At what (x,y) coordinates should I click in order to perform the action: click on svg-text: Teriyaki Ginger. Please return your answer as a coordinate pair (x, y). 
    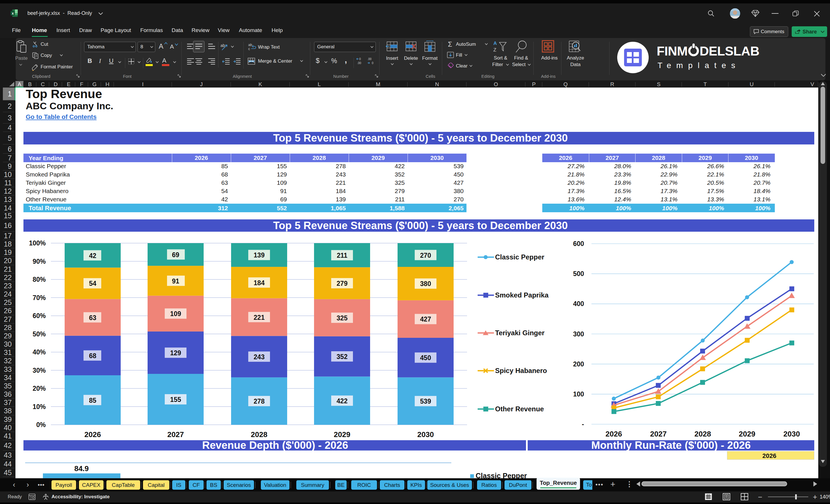
    Looking at the image, I should click on (520, 333).